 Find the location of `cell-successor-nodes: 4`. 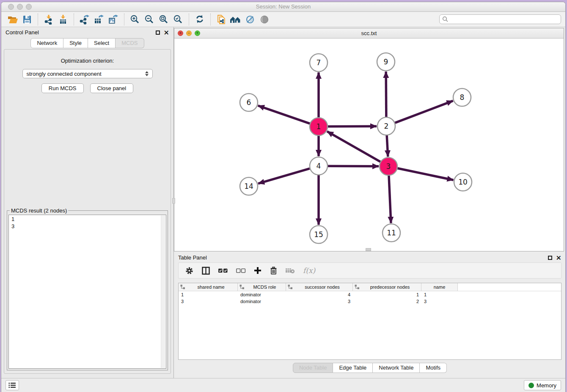

cell-successor-nodes: 4 is located at coordinates (319, 295).